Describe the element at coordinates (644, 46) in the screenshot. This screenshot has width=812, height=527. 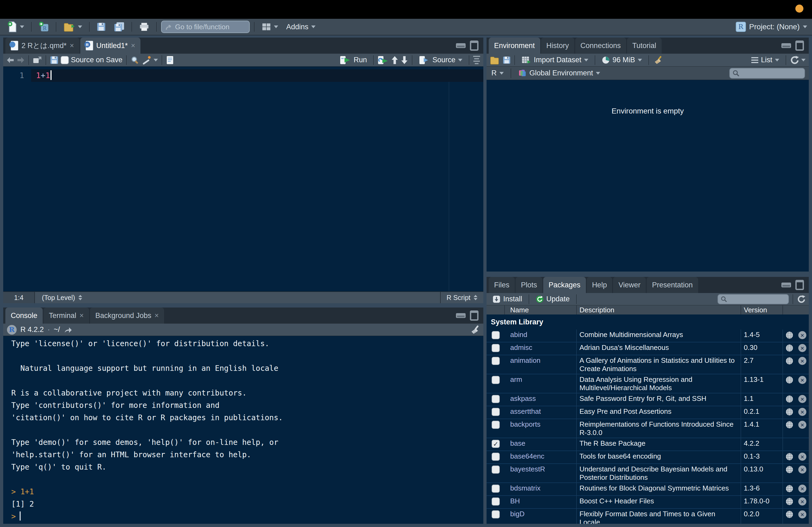
I see `tab-tutorial: Tutorial` at that location.